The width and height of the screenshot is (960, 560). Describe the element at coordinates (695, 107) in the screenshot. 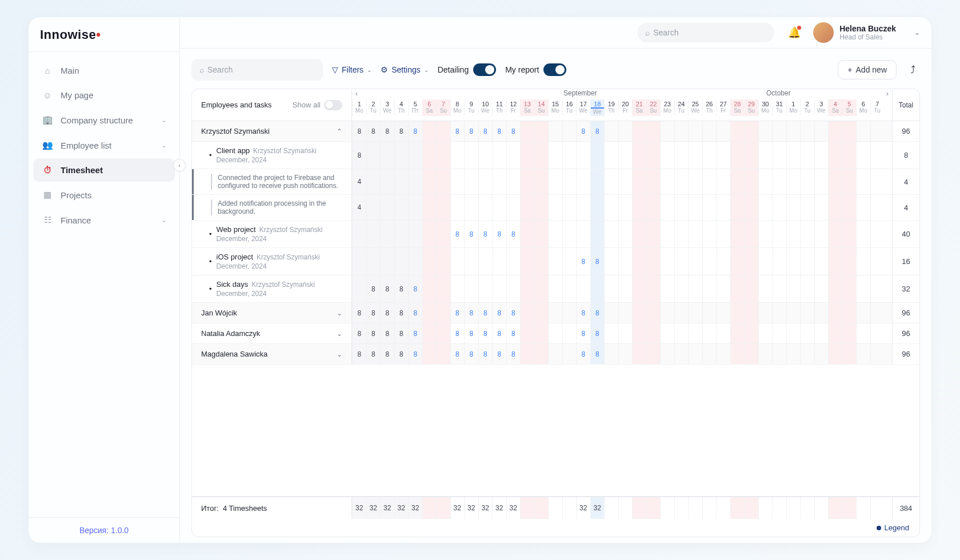

I see `day-header: 25We` at that location.